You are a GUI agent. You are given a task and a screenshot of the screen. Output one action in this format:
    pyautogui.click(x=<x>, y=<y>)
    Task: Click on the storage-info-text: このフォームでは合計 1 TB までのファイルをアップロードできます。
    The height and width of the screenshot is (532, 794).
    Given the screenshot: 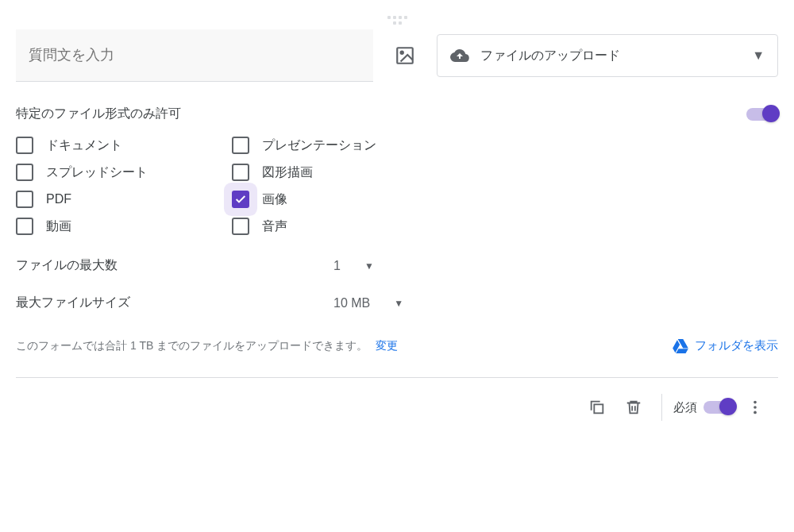 What is the action you would take?
    pyautogui.click(x=192, y=346)
    